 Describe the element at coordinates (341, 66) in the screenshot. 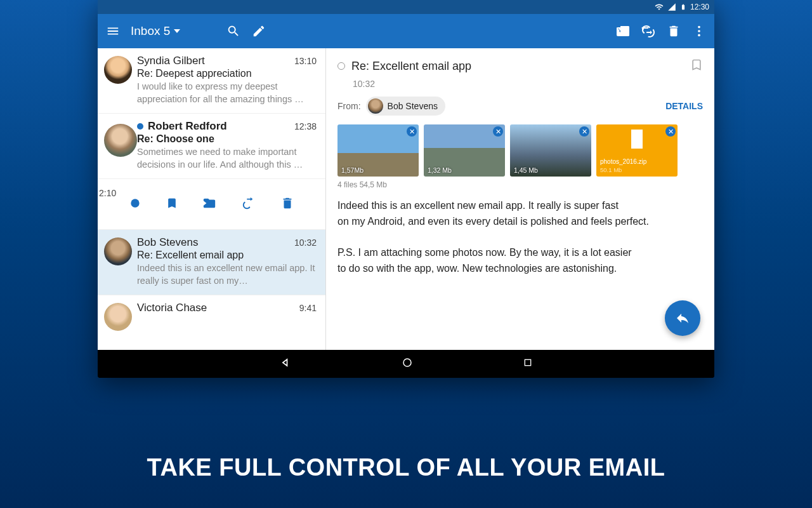

I see `read-status-icon` at that location.